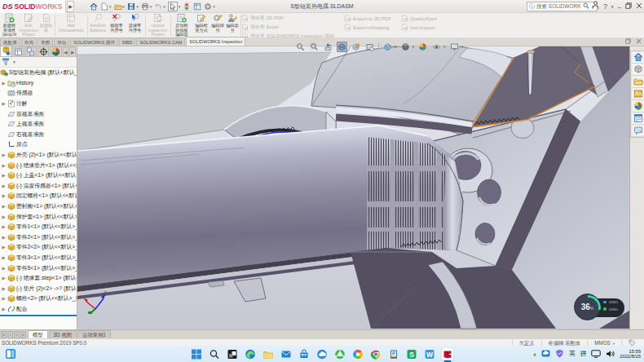 Image resolution: width=644 pixels, height=362 pixels. I want to click on hide-show-items-icon, so click(437, 47).